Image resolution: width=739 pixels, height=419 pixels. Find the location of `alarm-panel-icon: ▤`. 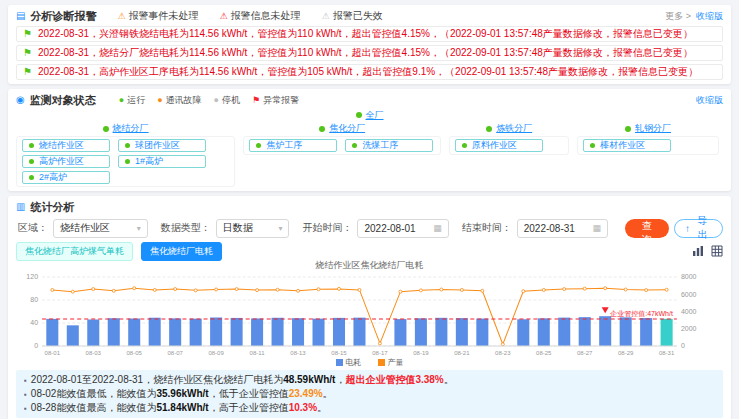

alarm-panel-icon: ▤ is located at coordinates (20, 16).